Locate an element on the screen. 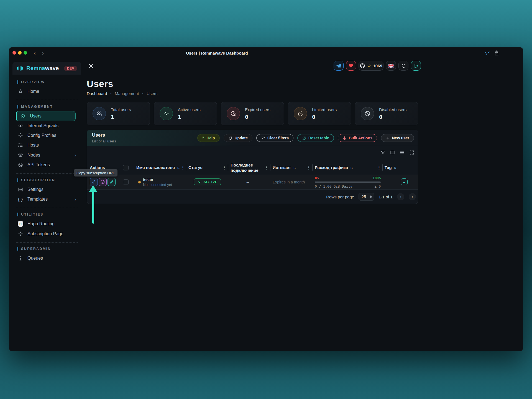  ban-icon is located at coordinates (367, 114).